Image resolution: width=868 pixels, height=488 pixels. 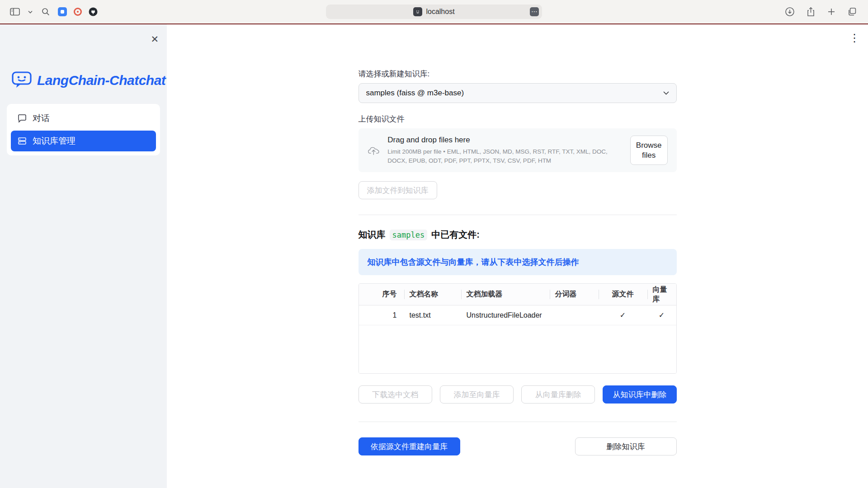 I want to click on kb-select: samples (faiss @ m3e-base), so click(x=518, y=93).